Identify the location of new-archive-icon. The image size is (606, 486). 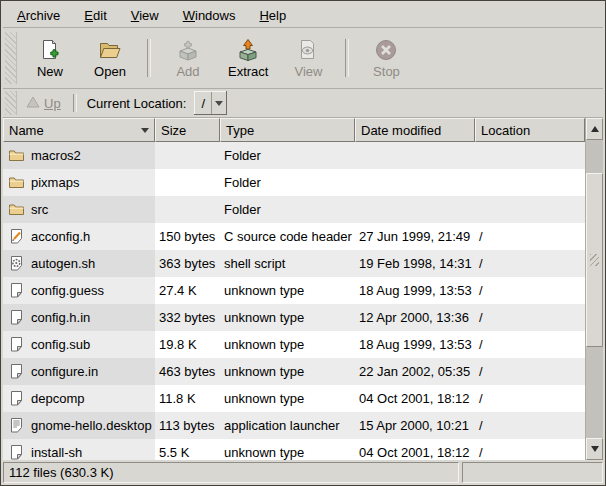
(50, 50).